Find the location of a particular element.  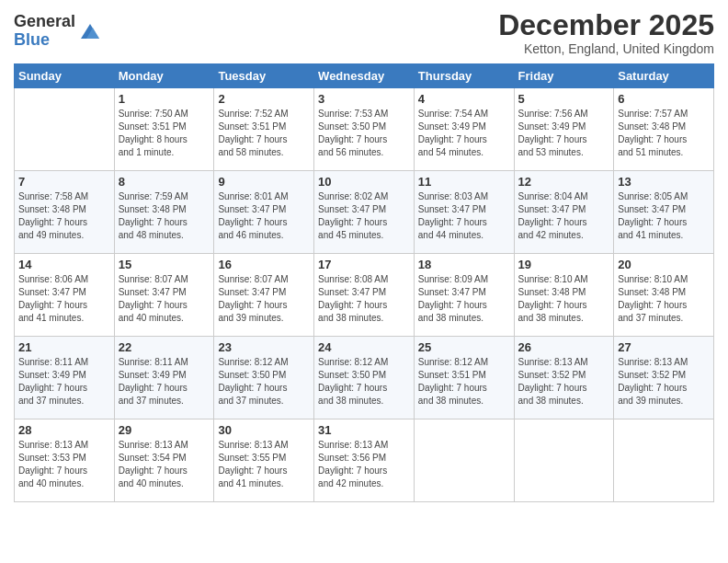

day-content: Sunrise: 8:09 AM Sunset: 3:47 PM Dayligh… is located at coordinates (464, 299).